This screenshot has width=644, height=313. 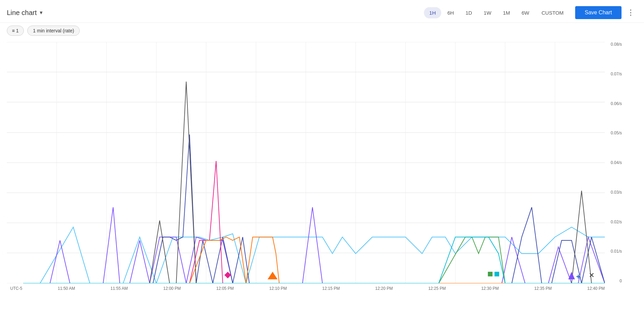 What do you see at coordinates (631, 13) in the screenshot?
I see `more-options-button: ⋮` at bounding box center [631, 13].